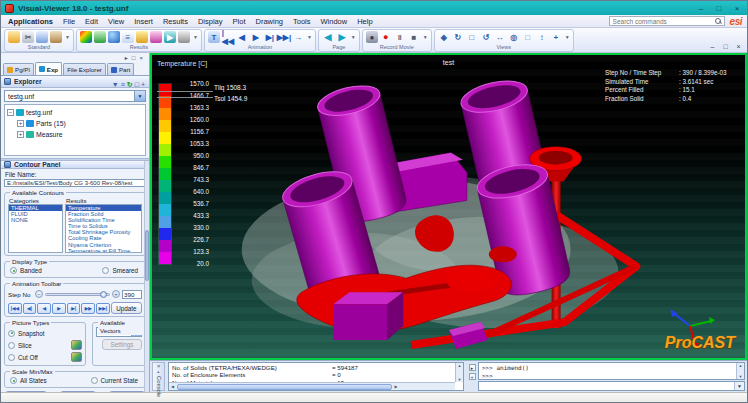 The image size is (748, 403). What do you see at coordinates (242, 37) in the screenshot?
I see `media-back-icon: ◀` at bounding box center [242, 37].